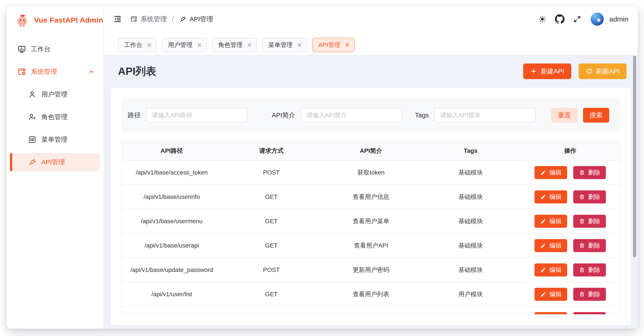 This screenshot has width=644, height=336. What do you see at coordinates (570, 151) in the screenshot?
I see `column-header-actions: 操作` at bounding box center [570, 151].